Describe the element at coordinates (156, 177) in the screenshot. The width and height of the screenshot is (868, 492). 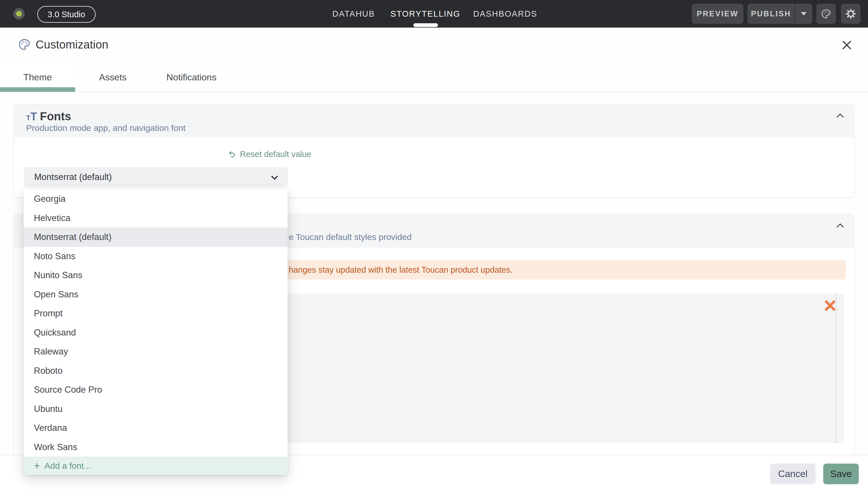
I see `font-select: Montserrat (default)` at that location.